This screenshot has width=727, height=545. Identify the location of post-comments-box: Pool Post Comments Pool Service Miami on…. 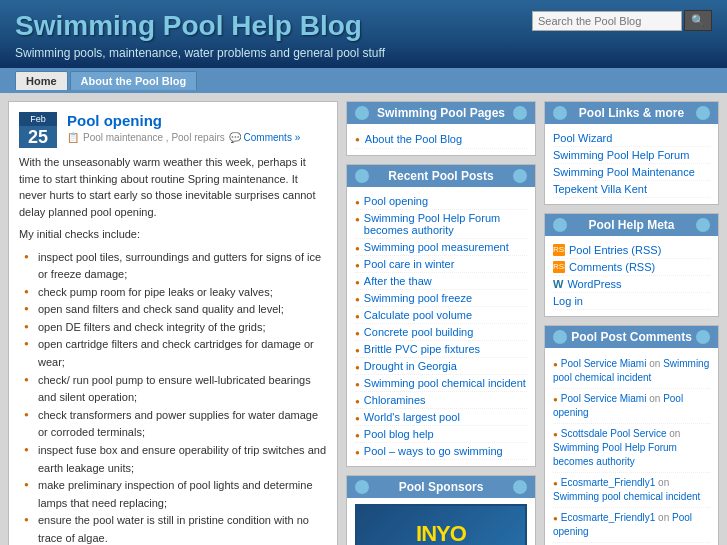
(632, 435).